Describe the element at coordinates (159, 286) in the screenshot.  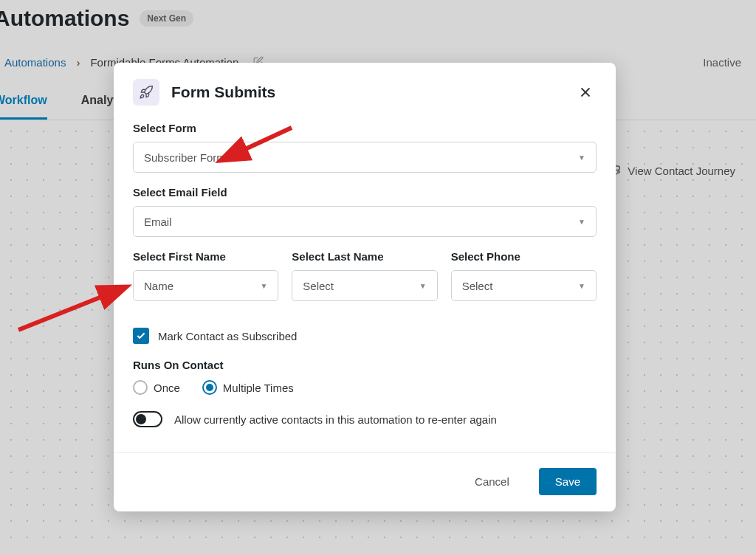
I see `firstname-select-value: Name` at that location.